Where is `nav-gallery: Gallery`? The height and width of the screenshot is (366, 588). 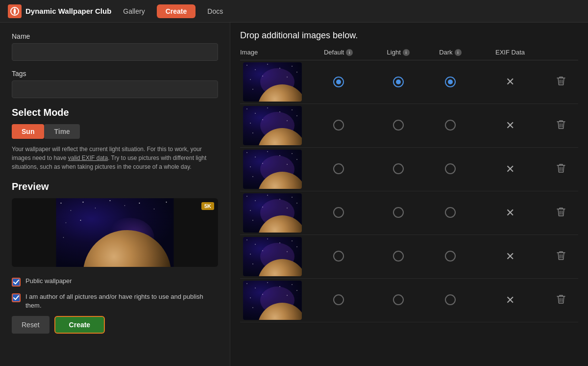 nav-gallery: Gallery is located at coordinates (134, 11).